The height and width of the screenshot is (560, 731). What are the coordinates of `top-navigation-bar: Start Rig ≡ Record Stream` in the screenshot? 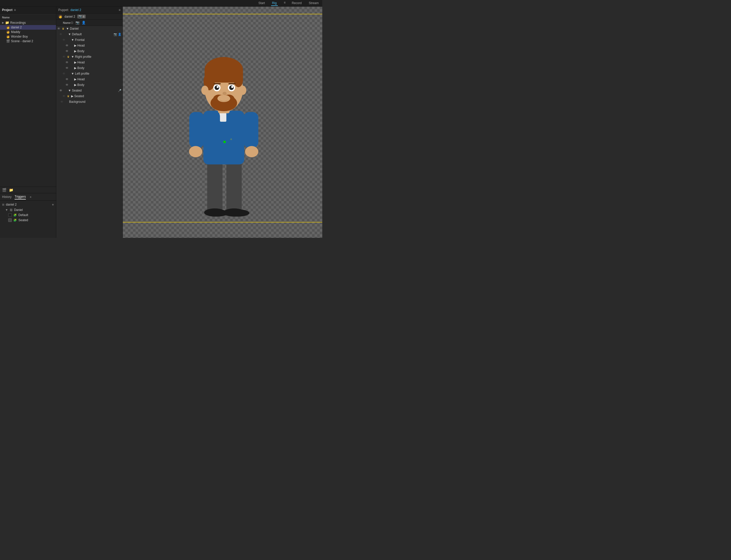 It's located at (161, 3).